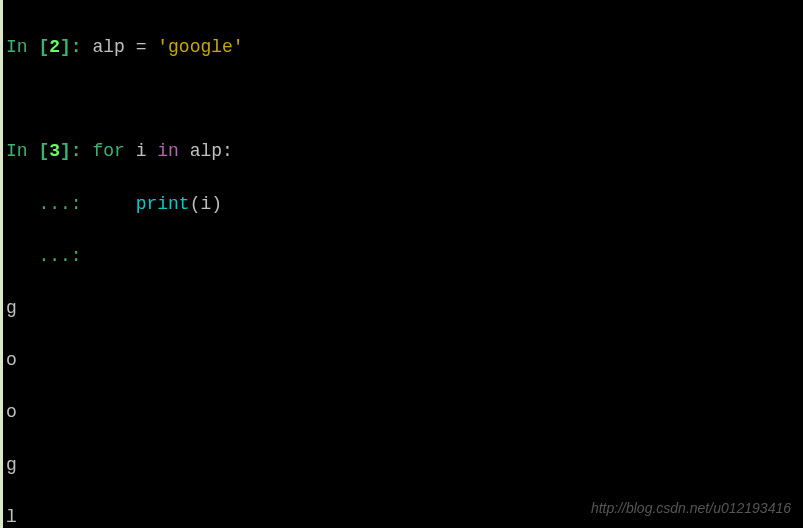 Image resolution: width=803 pixels, height=528 pixels. What do you see at coordinates (141, 151) in the screenshot?
I see `loop-variable: i` at bounding box center [141, 151].